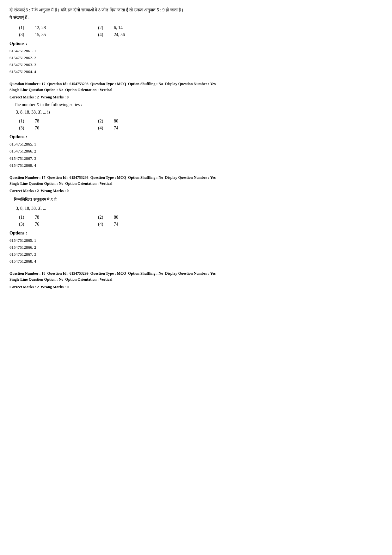 This screenshot has width=392, height=555. I want to click on options-label-top: Options :, so click(196, 44).